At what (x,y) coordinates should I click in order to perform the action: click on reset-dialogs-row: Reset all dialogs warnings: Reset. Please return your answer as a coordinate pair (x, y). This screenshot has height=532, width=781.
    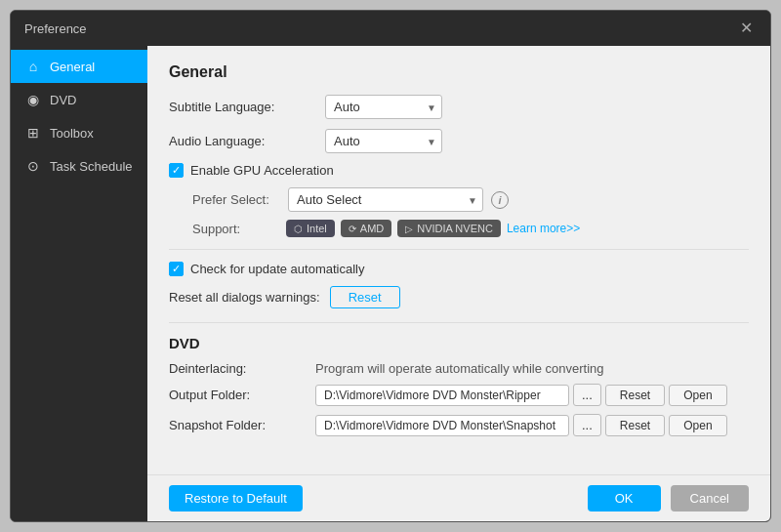
    Looking at the image, I should click on (459, 297).